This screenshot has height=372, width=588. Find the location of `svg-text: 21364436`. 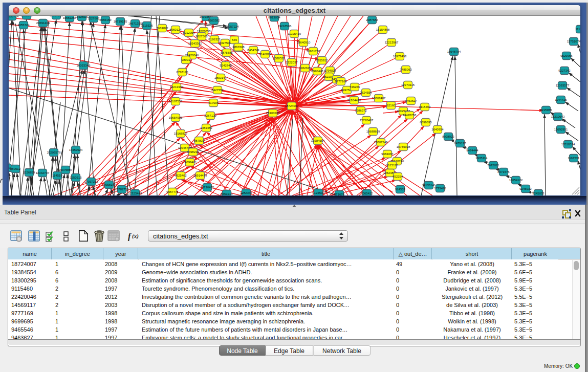

svg-text: 21364436 is located at coordinates (354, 100).